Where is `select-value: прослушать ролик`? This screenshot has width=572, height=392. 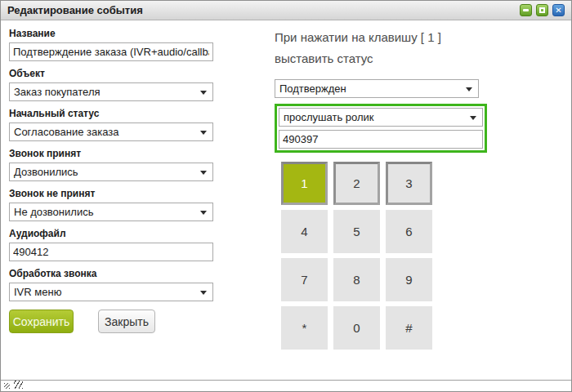
select-value: прослушать ролик is located at coordinates (328, 118).